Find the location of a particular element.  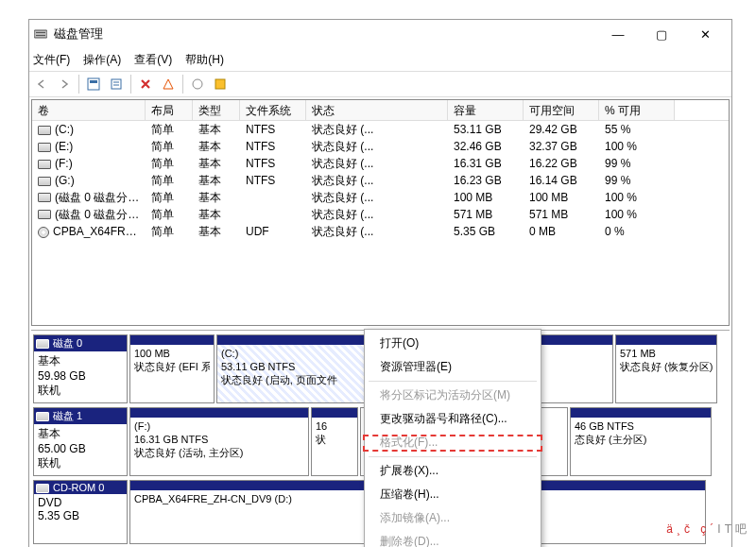

col-status: 状态 is located at coordinates (377, 110).